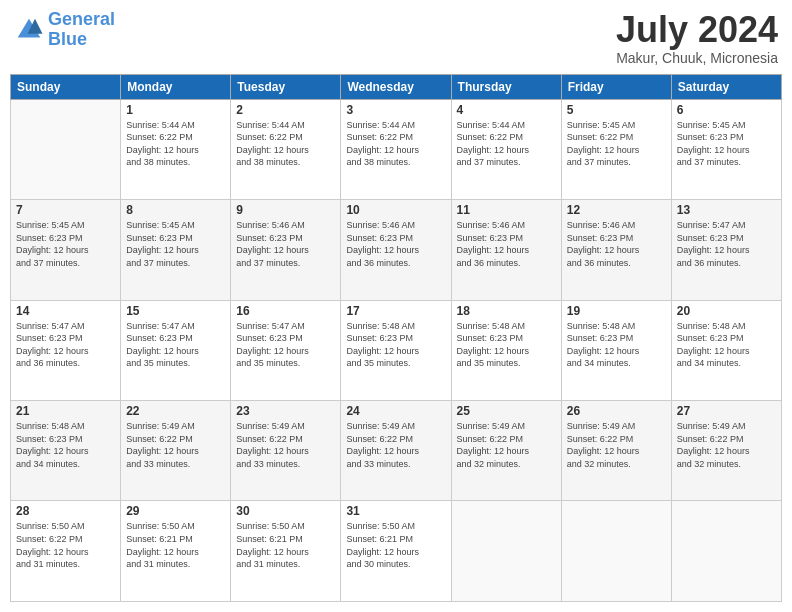  What do you see at coordinates (66, 552) in the screenshot?
I see `calendar-day-cell: 28Sunrise: 5:50 AMSunset: 6:22 PMDayligh…` at bounding box center [66, 552].